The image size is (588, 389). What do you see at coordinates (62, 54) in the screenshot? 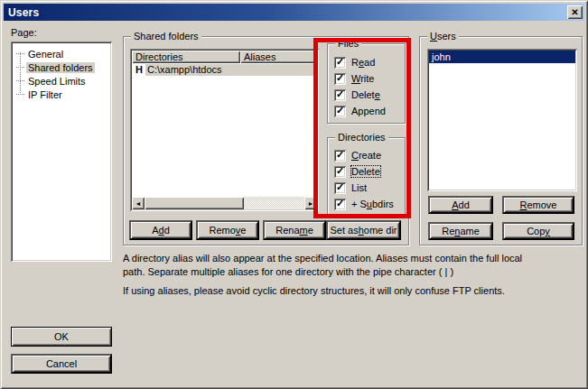
I see `page-item-general: General` at bounding box center [62, 54].